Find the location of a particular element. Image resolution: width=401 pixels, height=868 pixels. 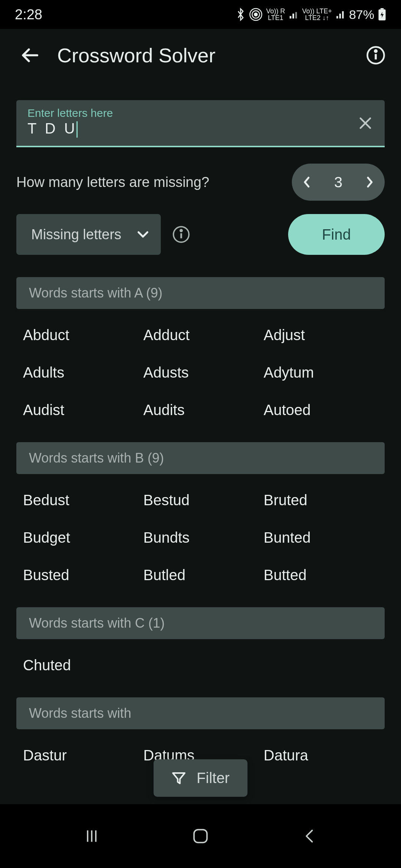

mode-dropdown: Missing letters is located at coordinates (88, 234).